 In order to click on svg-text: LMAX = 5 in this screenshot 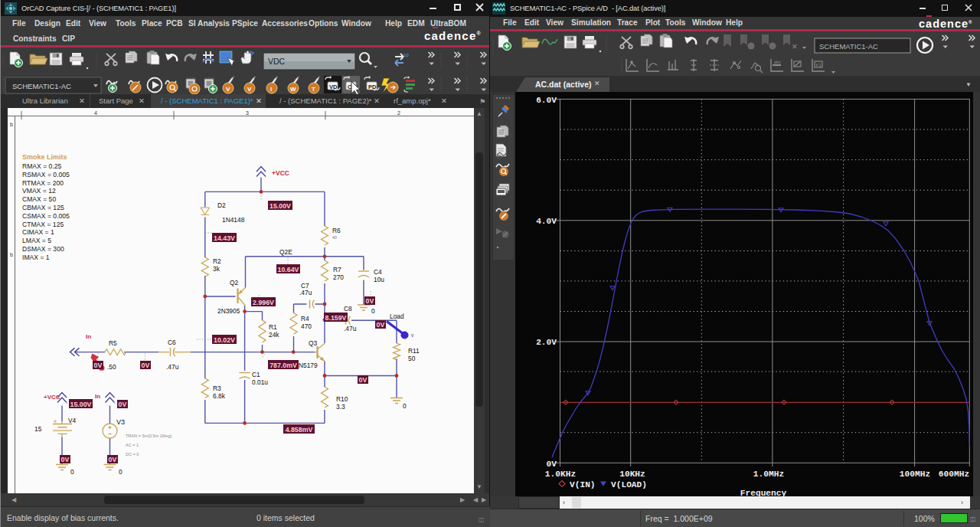, I will do `click(37, 241)`.